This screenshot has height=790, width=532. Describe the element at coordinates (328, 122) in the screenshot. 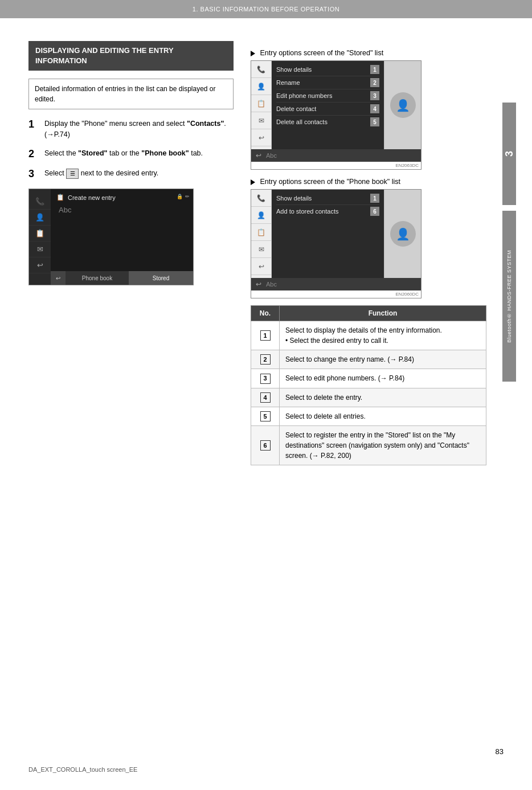

I see `stored-menu-item-5: Delete all contacts 5` at that location.